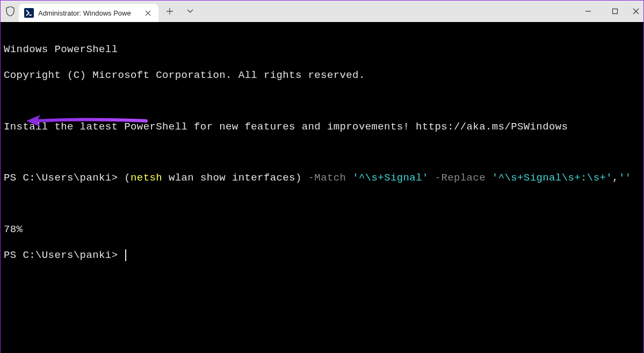 The height and width of the screenshot is (353, 644). What do you see at coordinates (588, 11) in the screenshot?
I see `minimize-button` at bounding box center [588, 11].